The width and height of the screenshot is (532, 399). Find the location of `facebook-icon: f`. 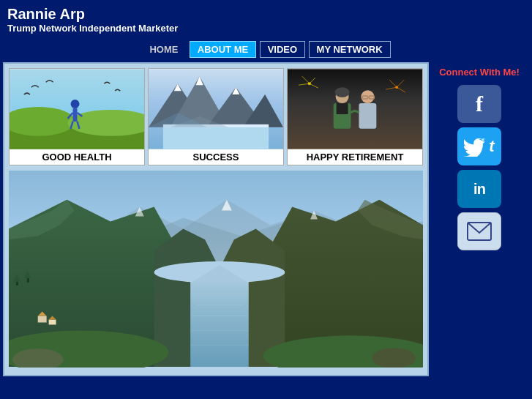

facebook-icon: f is located at coordinates (479, 104).